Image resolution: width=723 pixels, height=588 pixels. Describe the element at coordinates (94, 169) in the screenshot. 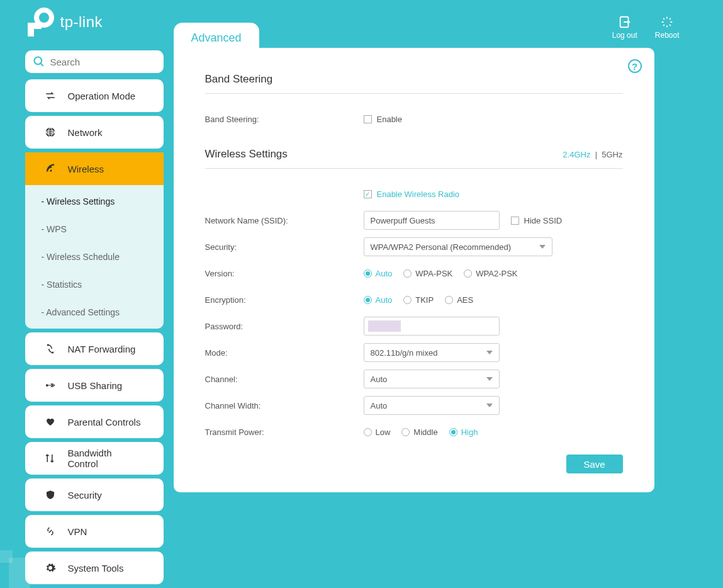

I see `nav-wireless: Wireless` at that location.